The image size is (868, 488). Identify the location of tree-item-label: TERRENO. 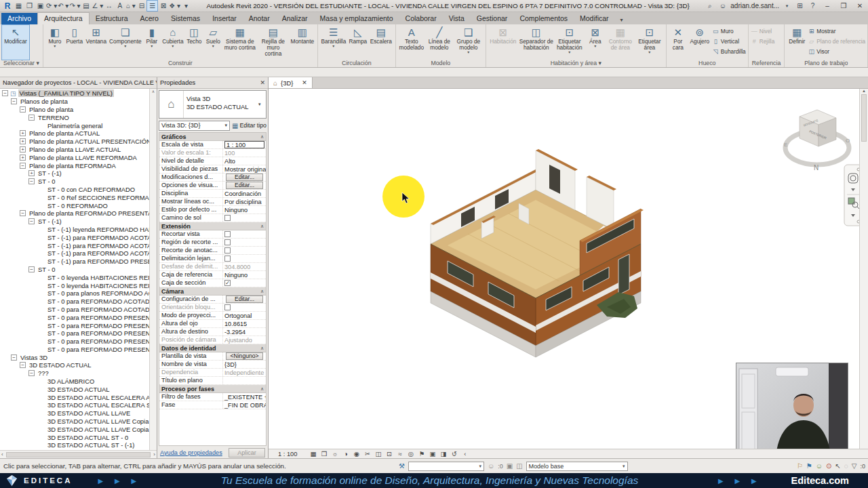
(54, 118).